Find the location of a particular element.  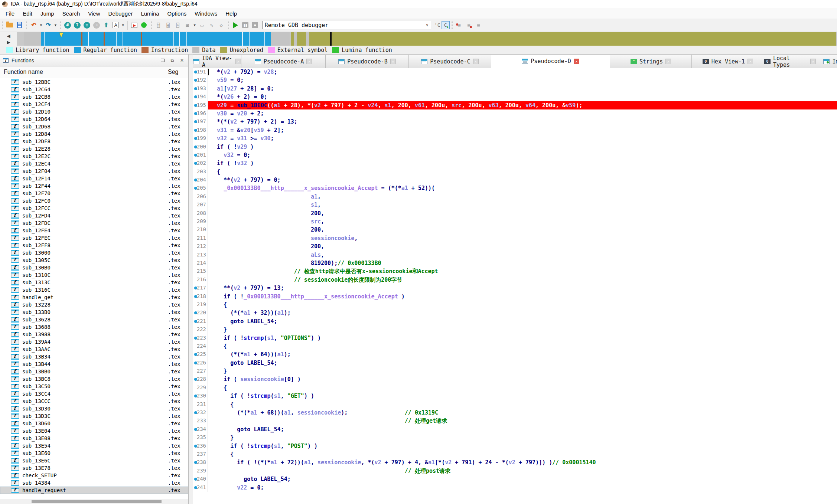

code-line-193: 193 a1[v27 + 28] = 0; is located at coordinates (515, 89).